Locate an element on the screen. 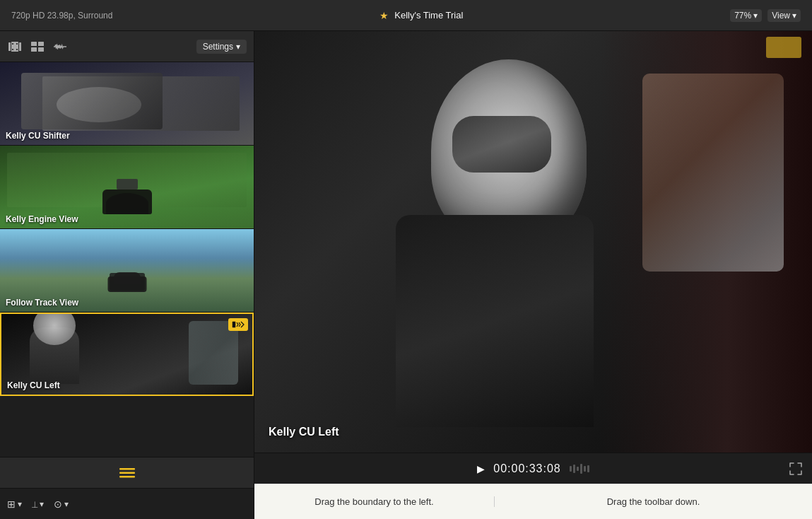 This screenshot has width=812, height=519. clip-badge-icon is located at coordinates (238, 325).